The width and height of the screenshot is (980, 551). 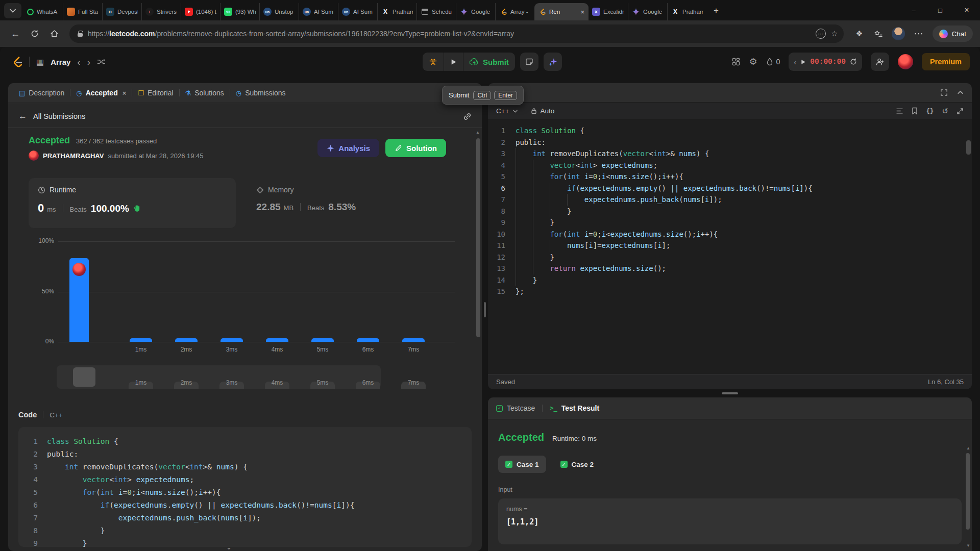 I want to click on input-box: nums = [1,1,2], so click(x=730, y=521).